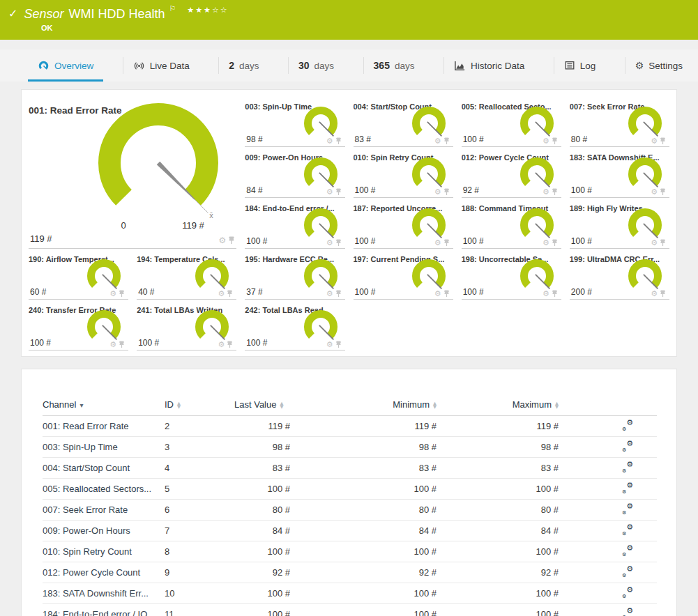 The width and height of the screenshot is (698, 616). I want to click on channel-name: 001: Read Error Rate, so click(103, 426).